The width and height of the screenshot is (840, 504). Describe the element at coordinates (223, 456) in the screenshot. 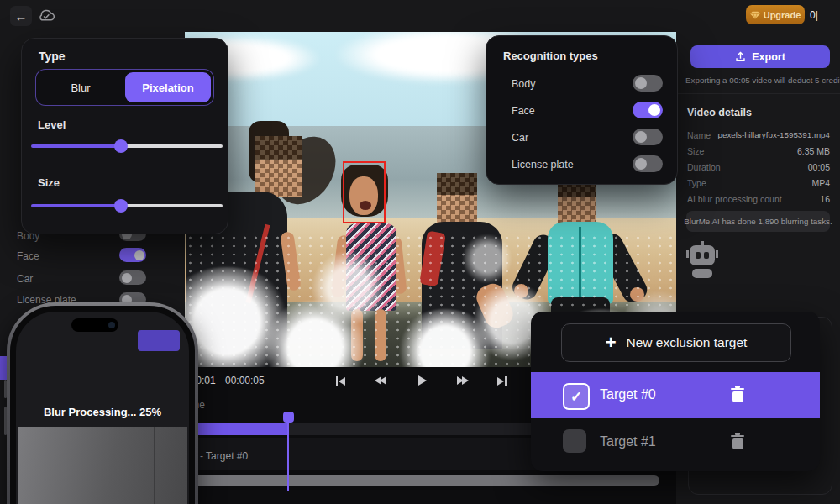

I see `target-track-label: - Target #0` at that location.